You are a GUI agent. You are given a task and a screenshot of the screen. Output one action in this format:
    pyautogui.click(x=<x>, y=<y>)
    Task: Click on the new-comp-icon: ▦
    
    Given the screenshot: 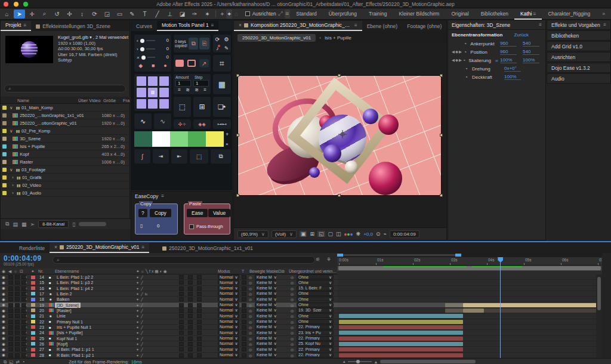 What is the action you would take?
    pyautogui.click(x=24, y=224)
    